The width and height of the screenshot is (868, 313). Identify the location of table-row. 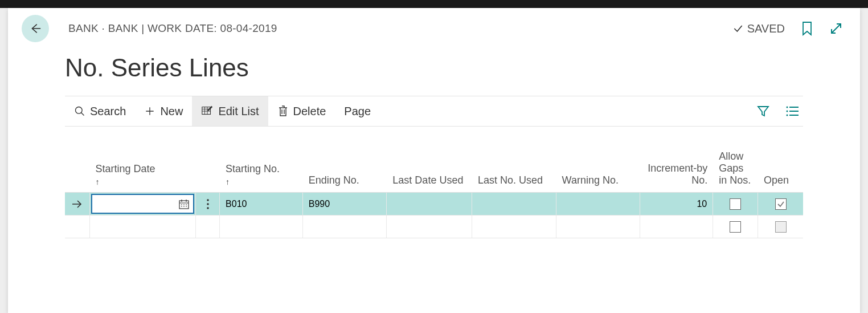
(434, 227).